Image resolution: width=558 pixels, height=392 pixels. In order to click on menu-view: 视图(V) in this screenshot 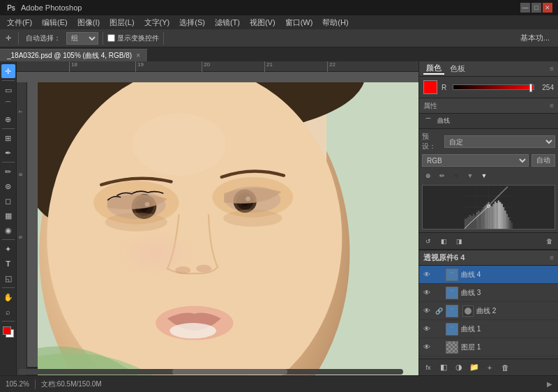, I will do `click(262, 22)`.